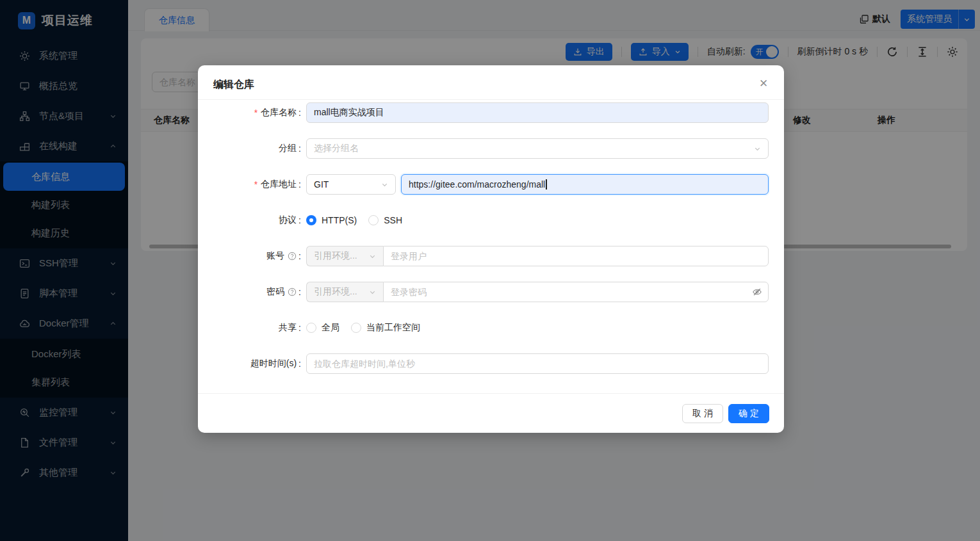 The width and height of the screenshot is (980, 541). Describe the element at coordinates (764, 83) in the screenshot. I see `close-icon: ✕` at that location.